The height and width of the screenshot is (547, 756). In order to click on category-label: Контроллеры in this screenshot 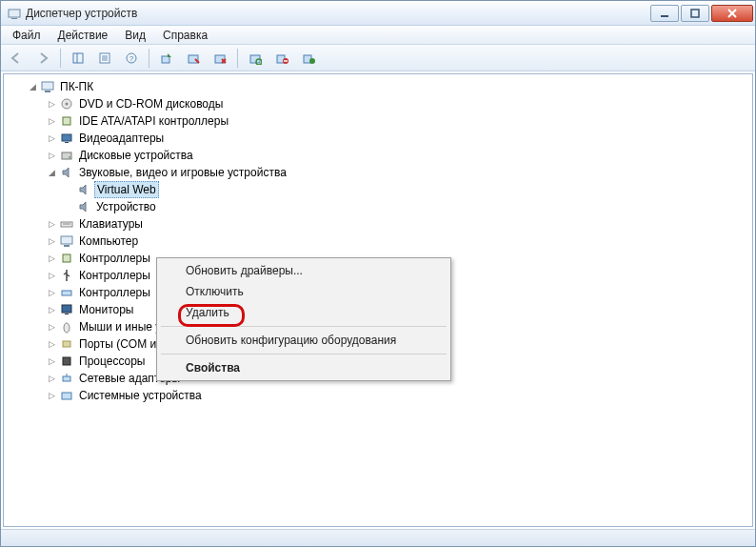, I will do `click(114, 275)`.